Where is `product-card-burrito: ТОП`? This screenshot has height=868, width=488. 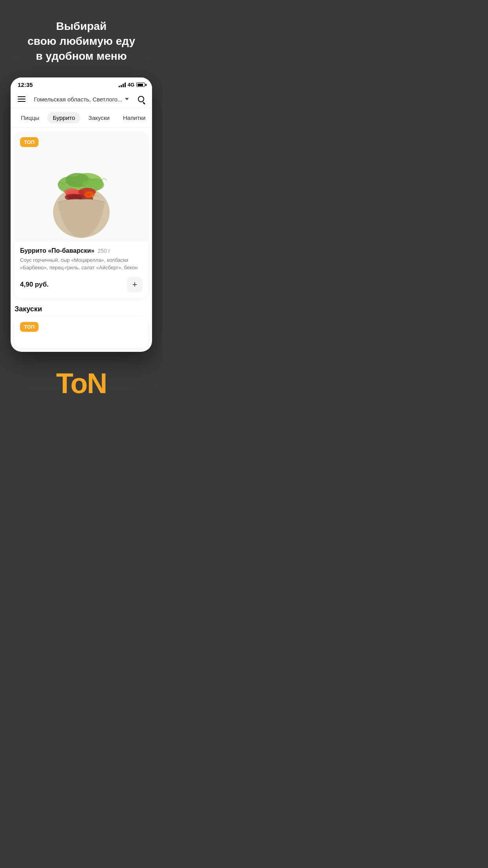 product-card-burrito: ТОП is located at coordinates (81, 215).